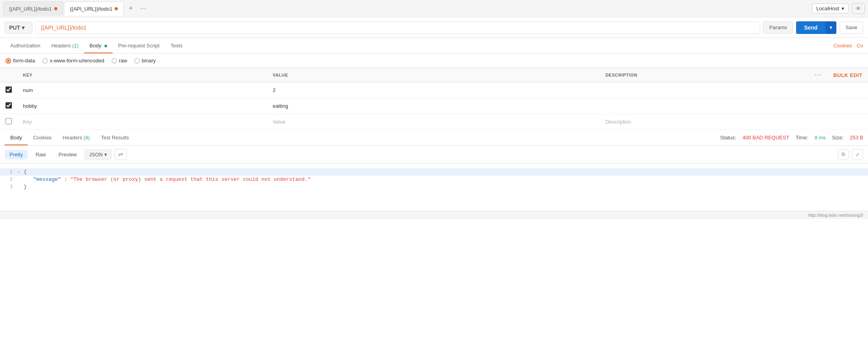 The image size is (868, 364). Describe the element at coordinates (811, 28) in the screenshot. I see `send-button: Send` at that location.